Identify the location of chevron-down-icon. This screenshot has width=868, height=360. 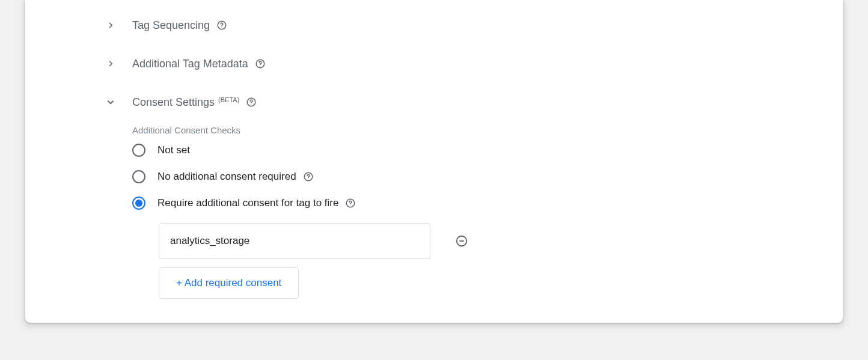
(111, 102).